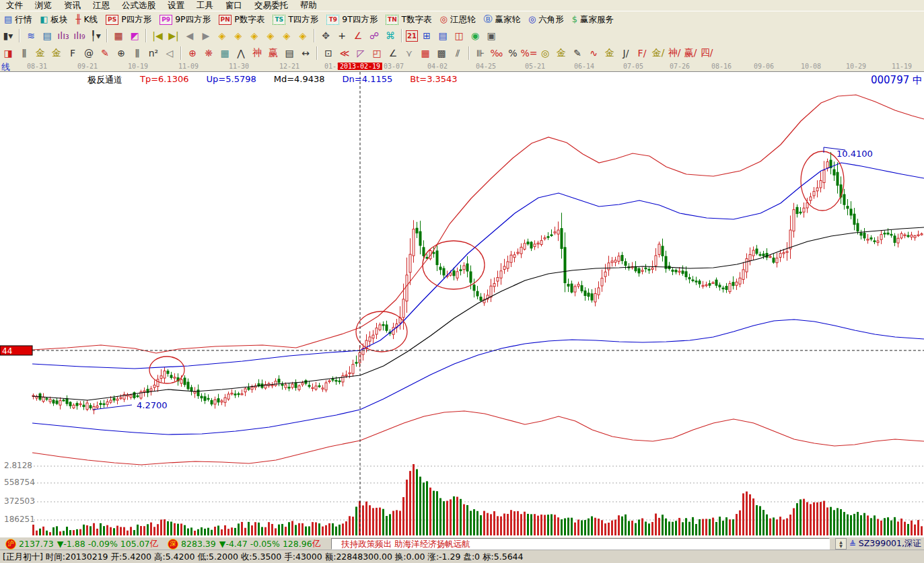 This screenshot has width=924, height=563. Describe the element at coordinates (626, 54) in the screenshot. I see `j-angle-icon: J/` at that location.